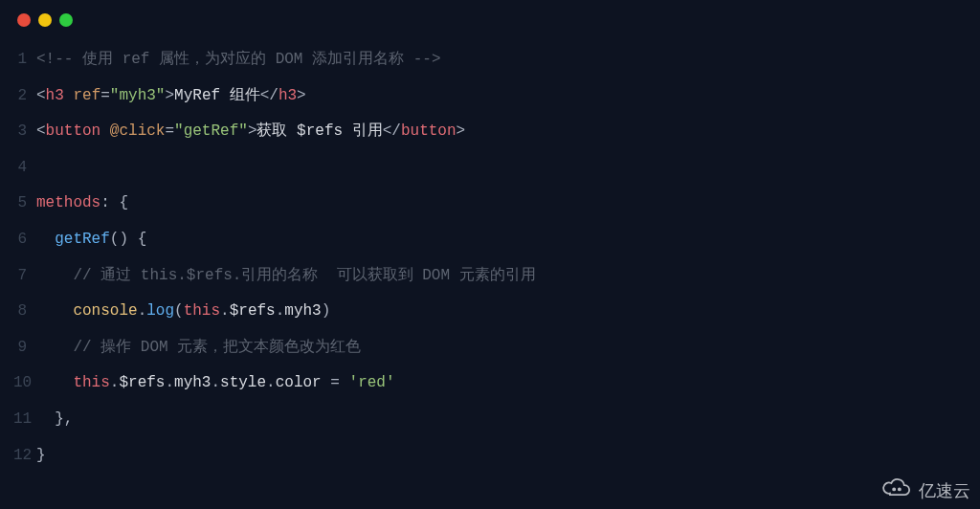  I want to click on code-line: 7 // 通过 this.$refs.引用的名称 可以获取到 DOM 元素的引用, so click(497, 277).